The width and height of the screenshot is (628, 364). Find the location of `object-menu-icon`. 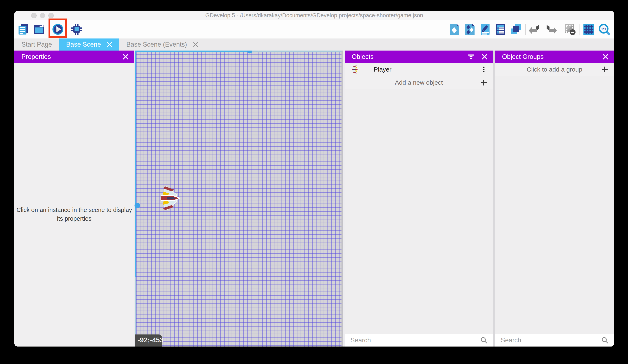

object-menu-icon is located at coordinates (484, 69).